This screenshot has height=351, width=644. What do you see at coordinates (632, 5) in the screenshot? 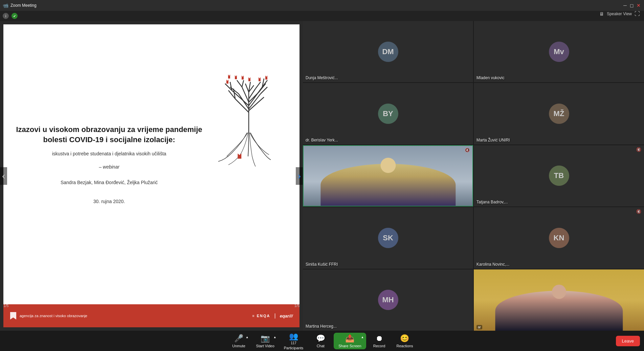
I see `restore-button: ◻` at bounding box center [632, 5].